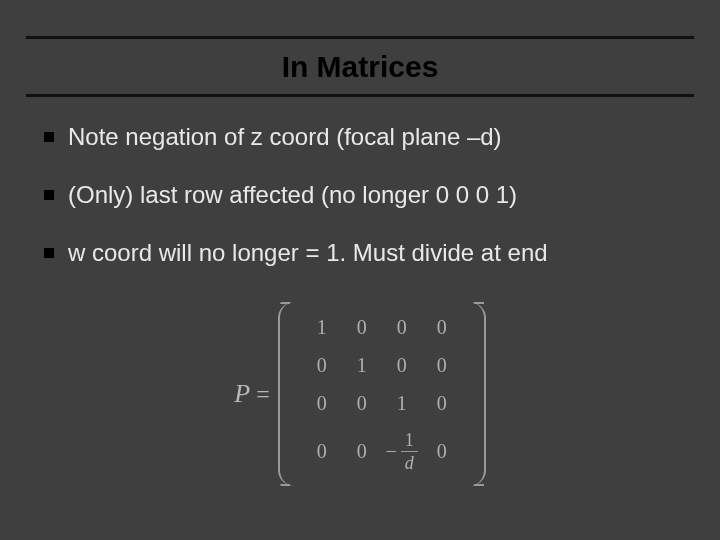  I want to click on negative-sign: −, so click(392, 452).